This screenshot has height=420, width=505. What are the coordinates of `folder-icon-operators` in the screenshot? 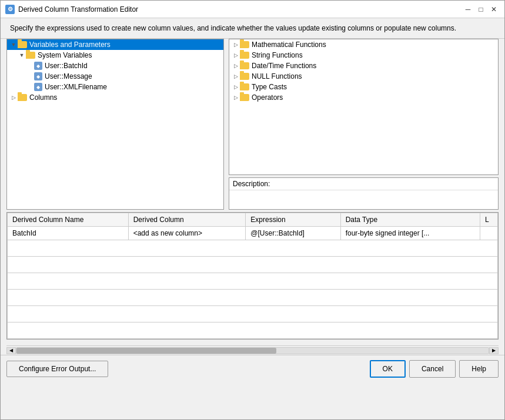 It's located at (245, 98).